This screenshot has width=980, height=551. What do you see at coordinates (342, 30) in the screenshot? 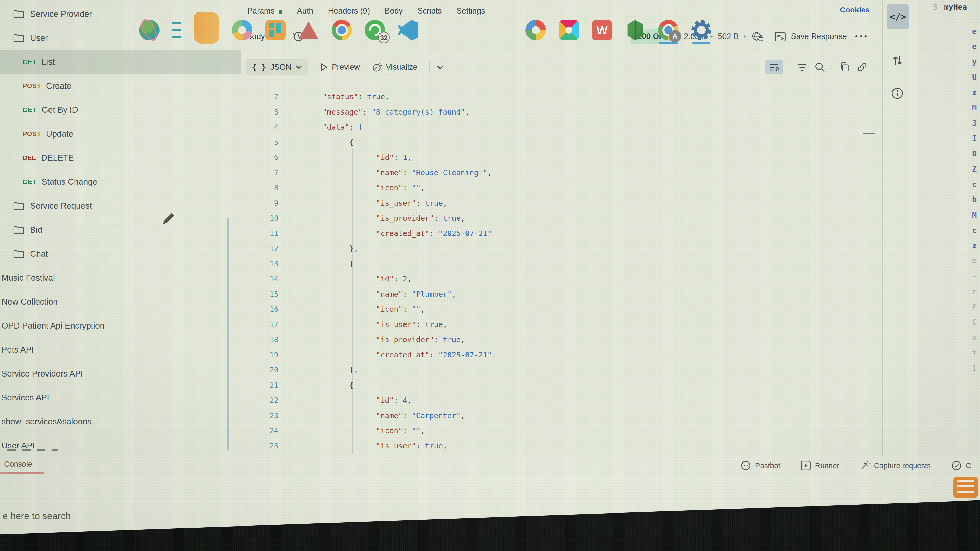
I see `chrome-icon` at bounding box center [342, 30].